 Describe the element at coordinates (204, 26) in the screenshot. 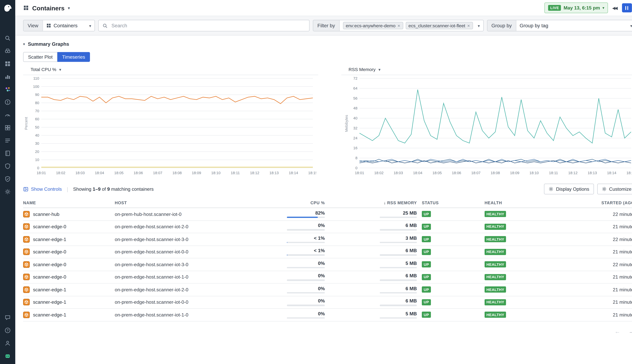

I see `search-box` at that location.